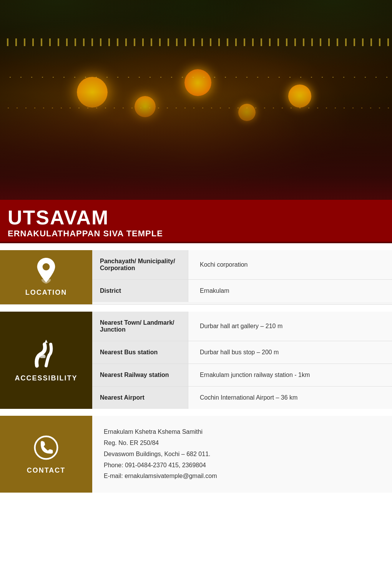 The height and width of the screenshot is (566, 392). Describe the element at coordinates (46, 378) in the screenshot. I see `accessibility-label: ACCESSIBILITY` at that location.